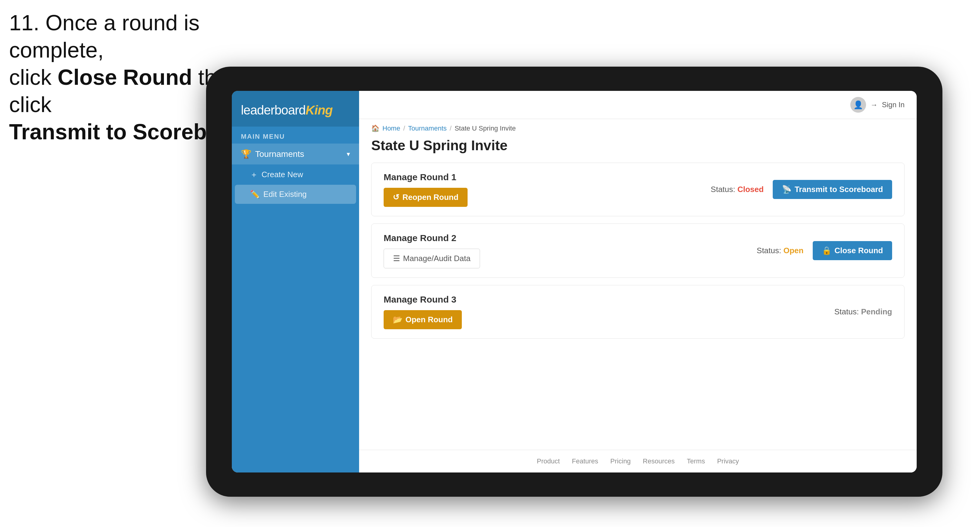  What do you see at coordinates (396, 259) in the screenshot?
I see `audit-icon: ☰` at bounding box center [396, 259].